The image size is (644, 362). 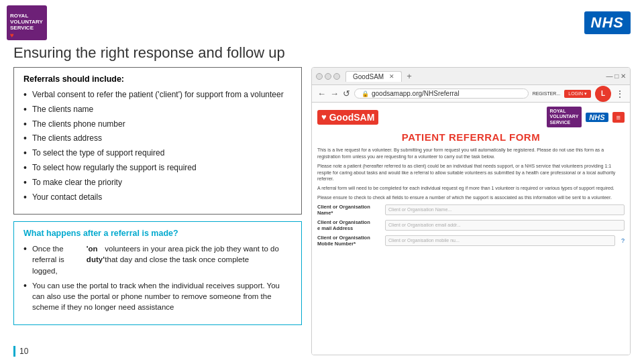 What do you see at coordinates (471, 241) in the screenshot?
I see `form-row-mobile: Client or OrganisationMobile Number* Cli…` at bounding box center [471, 241].